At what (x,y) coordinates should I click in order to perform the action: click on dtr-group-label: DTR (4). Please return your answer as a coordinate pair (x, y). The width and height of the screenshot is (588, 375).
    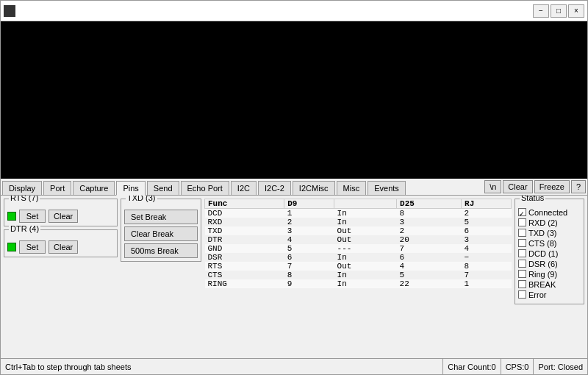
    Looking at the image, I should click on (25, 229).